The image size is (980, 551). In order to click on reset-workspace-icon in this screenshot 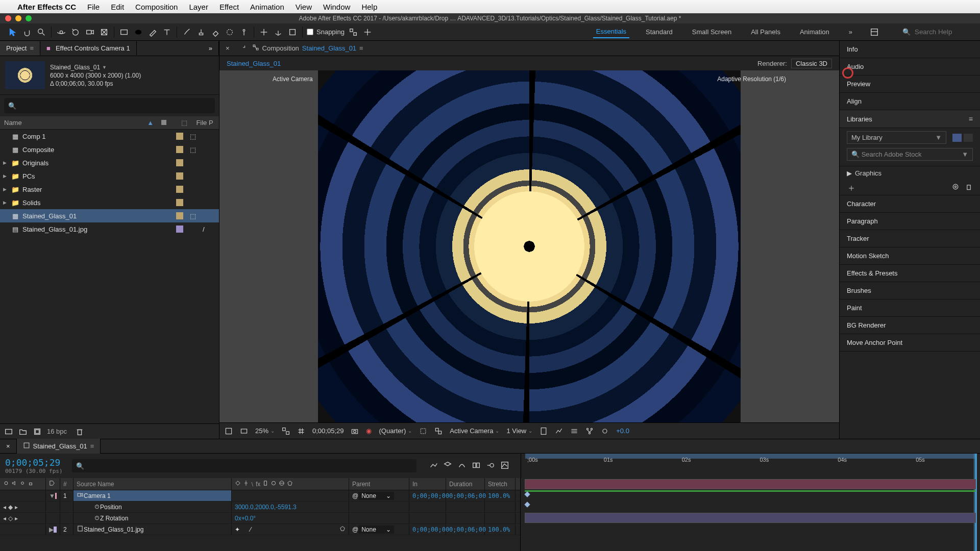, I will do `click(874, 32)`.